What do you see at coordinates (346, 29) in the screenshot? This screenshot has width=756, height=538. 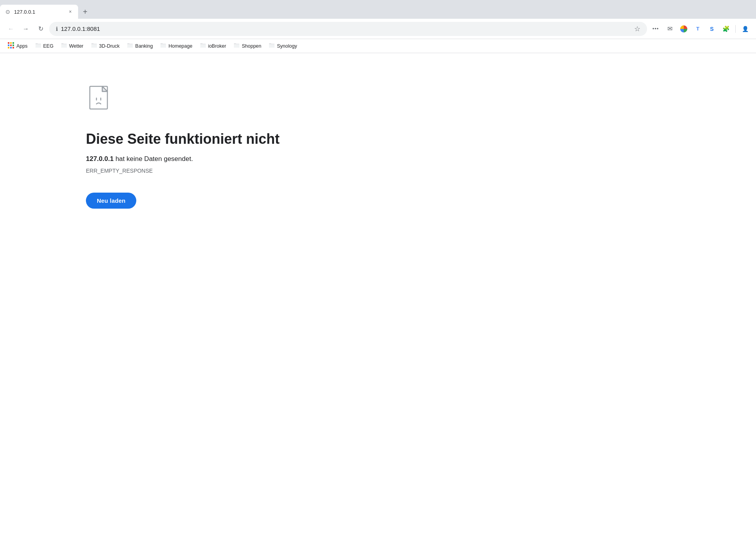 I see `url-text: 127.0.0.1:8081` at bounding box center [346, 29].